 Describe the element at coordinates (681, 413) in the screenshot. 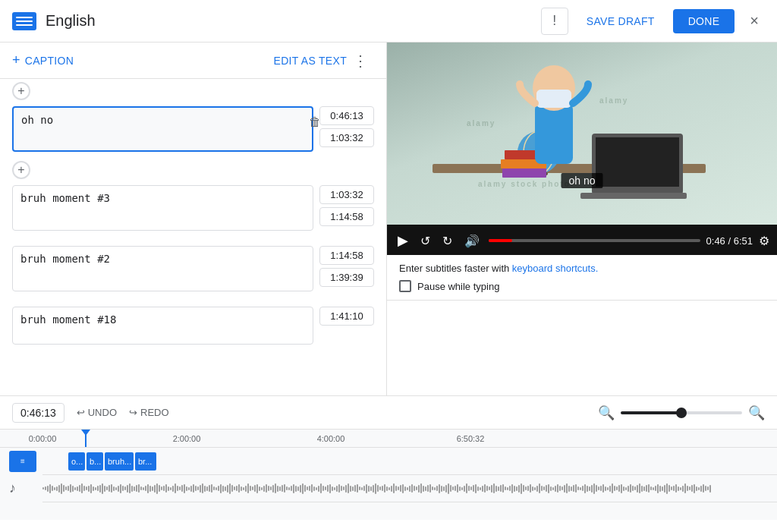

I see `zoom-slider` at that location.